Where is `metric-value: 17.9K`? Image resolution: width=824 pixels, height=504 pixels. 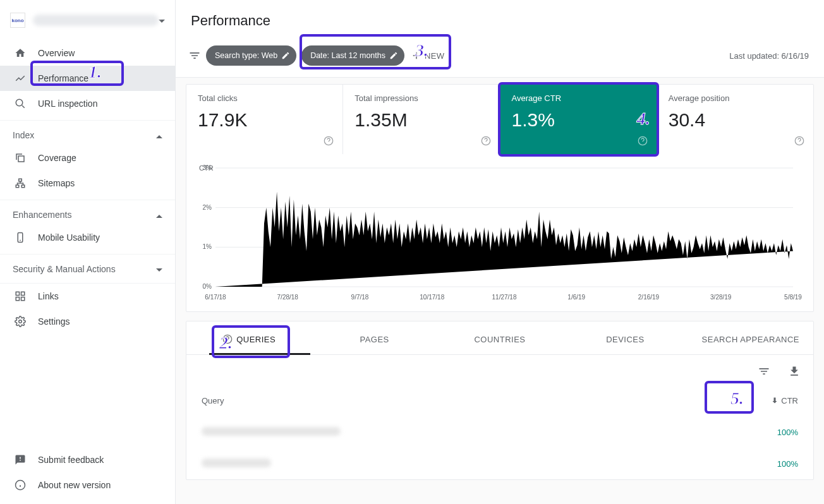
metric-value: 17.9K is located at coordinates (264, 120).